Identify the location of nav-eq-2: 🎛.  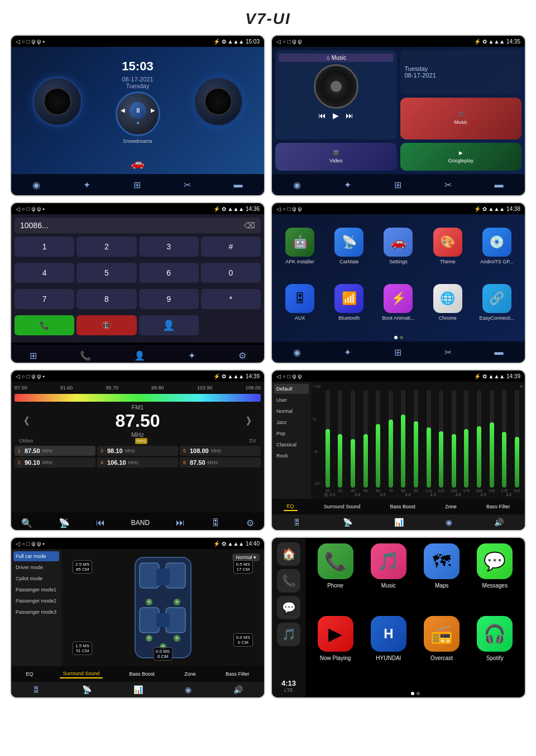
(297, 522).